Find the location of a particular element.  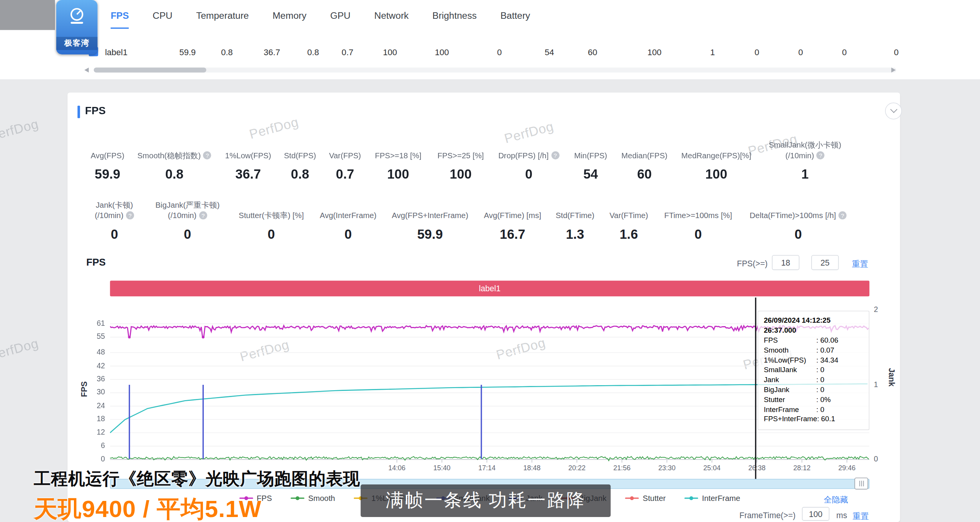

tab-fps: FPS is located at coordinates (120, 15).